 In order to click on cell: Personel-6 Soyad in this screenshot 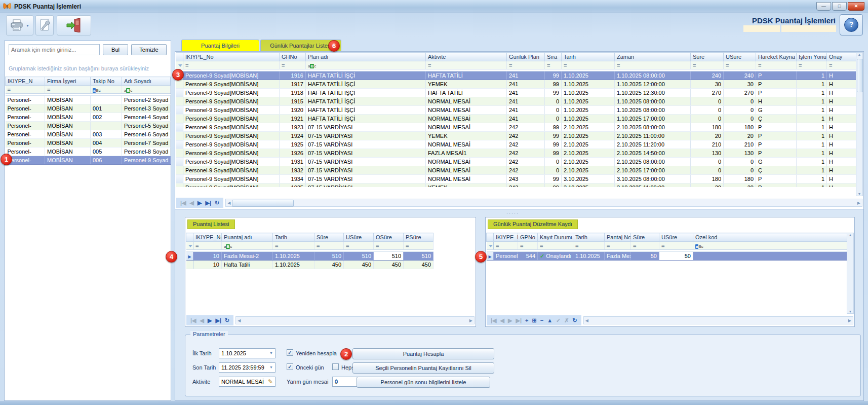, I will do `click(146, 135)`.